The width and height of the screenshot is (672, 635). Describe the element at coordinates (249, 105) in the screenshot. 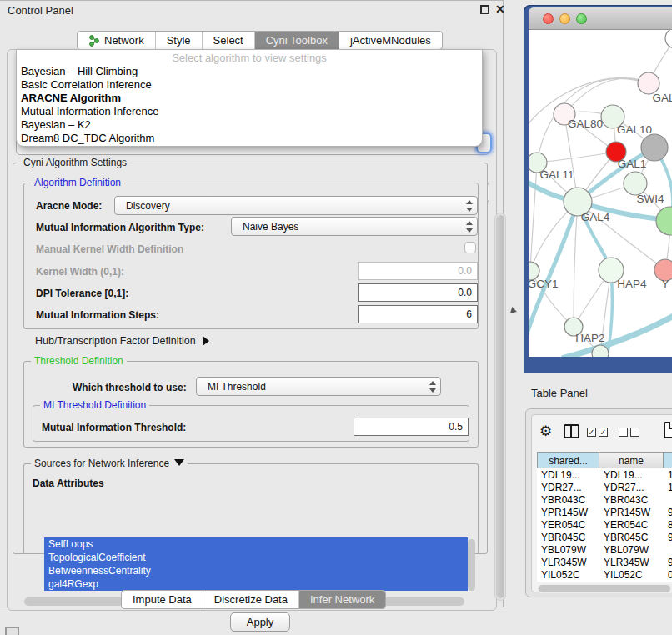

I see `algorithm-dropdown-list: Bayesian – Hill ClimbingBasic Correlatio…` at that location.